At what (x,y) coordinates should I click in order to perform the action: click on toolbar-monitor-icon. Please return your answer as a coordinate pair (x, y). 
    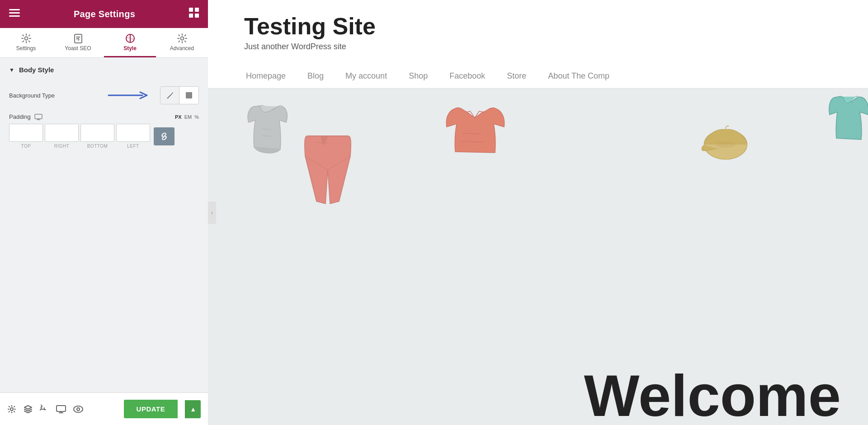
    Looking at the image, I should click on (61, 409).